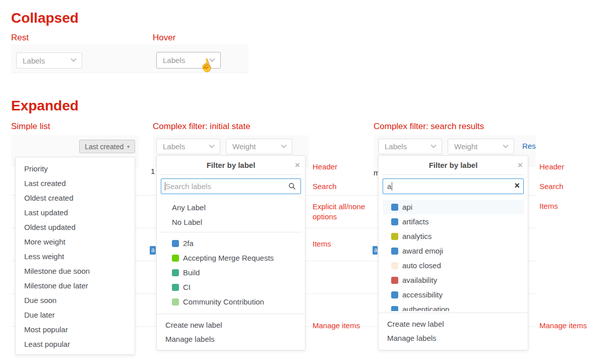 The image size is (614, 364). Describe the element at coordinates (75, 256) in the screenshot. I see `simple-list-dropdown-panel: Priority Last created Oldest created Las…` at that location.